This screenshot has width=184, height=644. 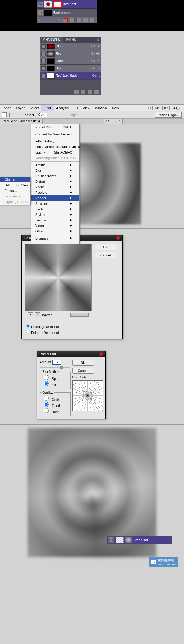 What do you see at coordinates (71, 40) in the screenshot?
I see `tab-paths: PATHS` at bounding box center [71, 40].